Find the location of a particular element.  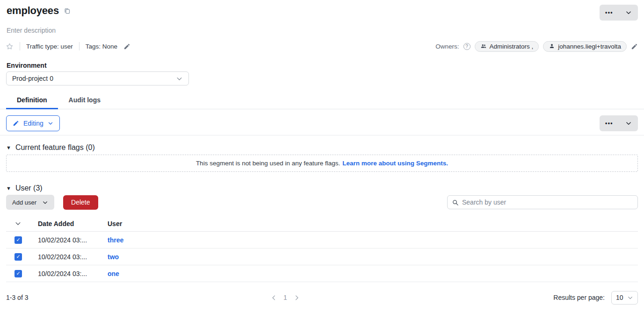

table-row: ✓ 10/02/2024 03:... two is located at coordinates (322, 257).